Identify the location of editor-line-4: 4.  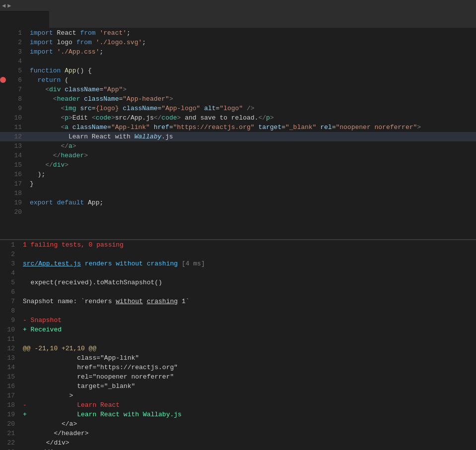
(238, 62).